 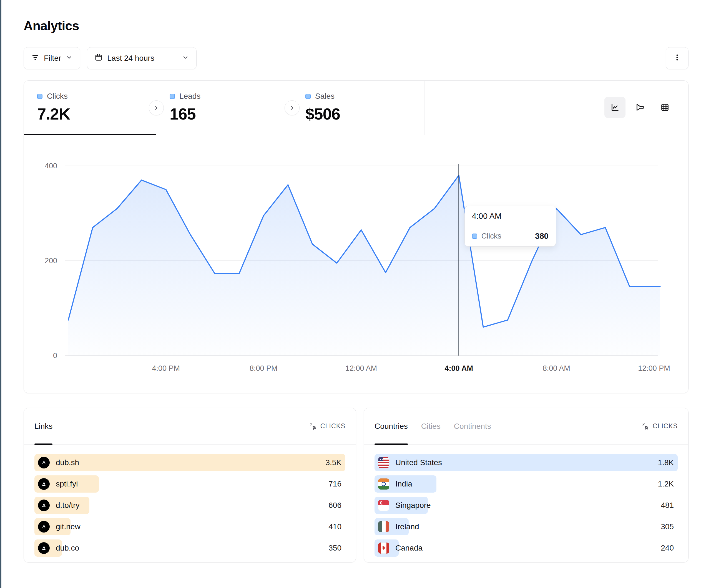 I want to click on kebab-menu-icon, so click(x=677, y=58).